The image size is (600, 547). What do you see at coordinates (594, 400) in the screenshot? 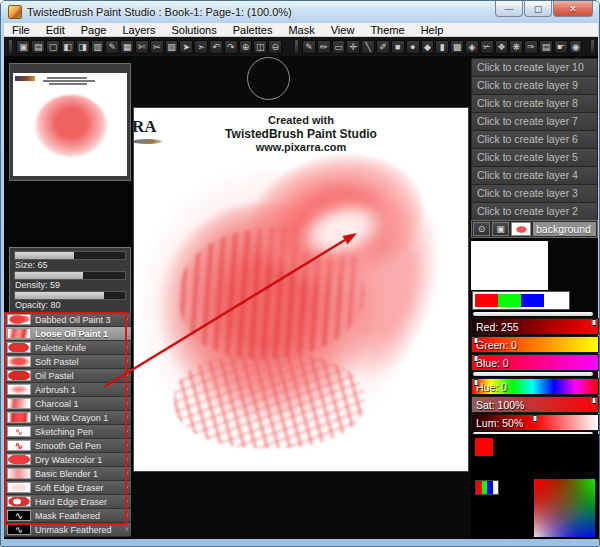
I see `saturation-slider-handle` at bounding box center [594, 400].